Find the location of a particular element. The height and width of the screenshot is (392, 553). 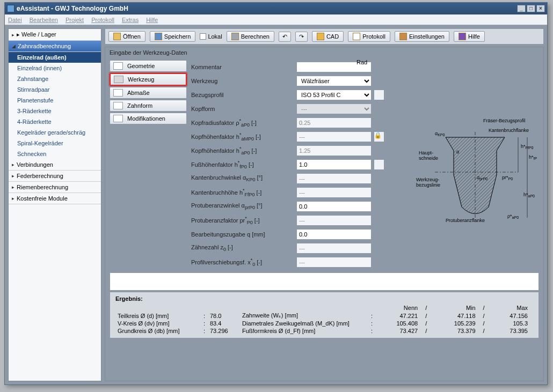

column-header-rad: Rad is located at coordinates (362, 62).